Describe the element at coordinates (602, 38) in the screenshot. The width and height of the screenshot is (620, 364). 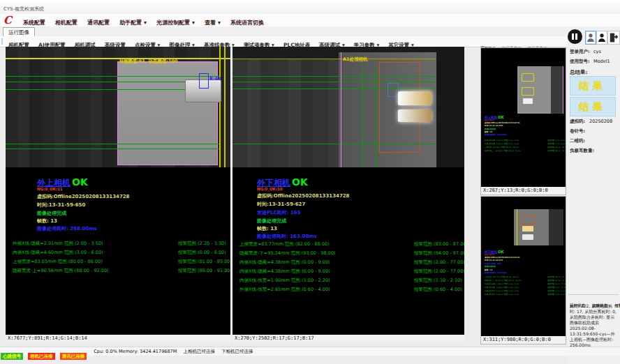
I see `operator-button` at that location.